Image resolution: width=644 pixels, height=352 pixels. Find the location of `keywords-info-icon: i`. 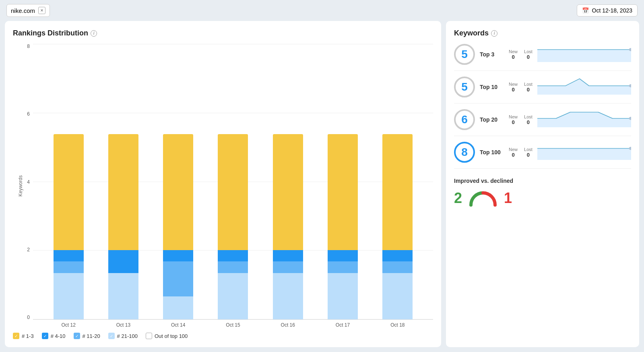

keywords-info-icon: i is located at coordinates (494, 33).